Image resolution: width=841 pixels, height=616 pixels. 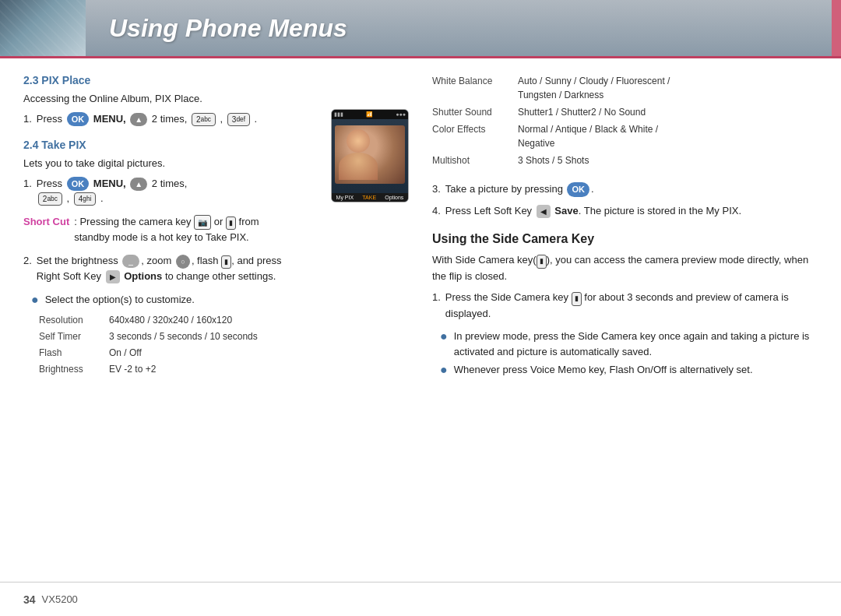 I want to click on side-camera-intro: With Side Camera key(▮), you can access …, so click(x=625, y=268).